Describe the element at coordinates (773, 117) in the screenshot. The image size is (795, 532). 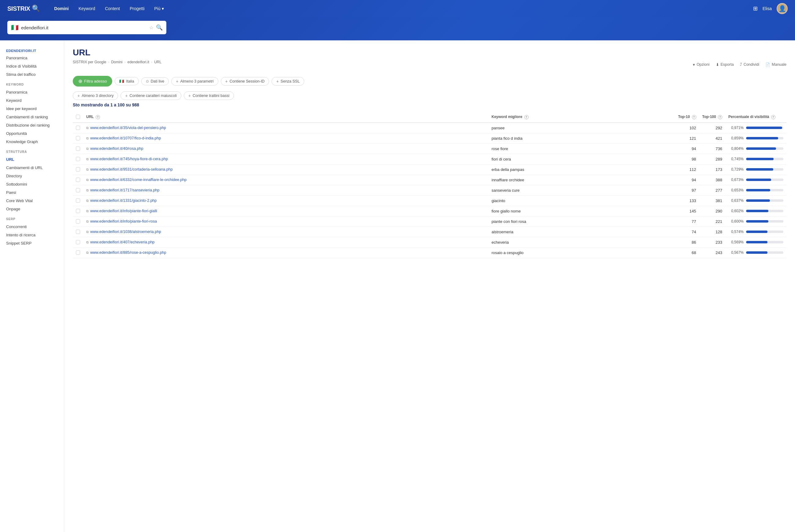
I see `vis-help-icon: ?` at that location.